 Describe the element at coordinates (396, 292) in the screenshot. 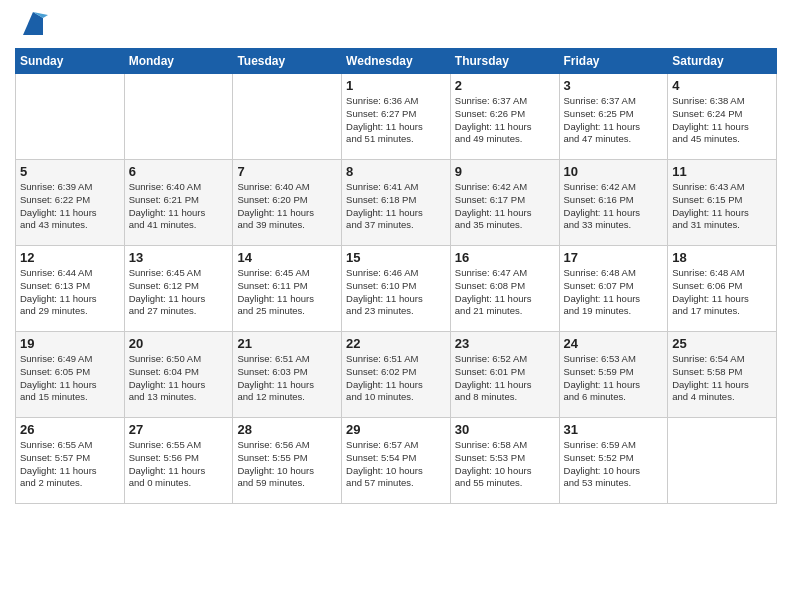

I see `day-info: Sunrise: 6:46 AM Sunset: 6:10 PM Dayligh…` at that location.